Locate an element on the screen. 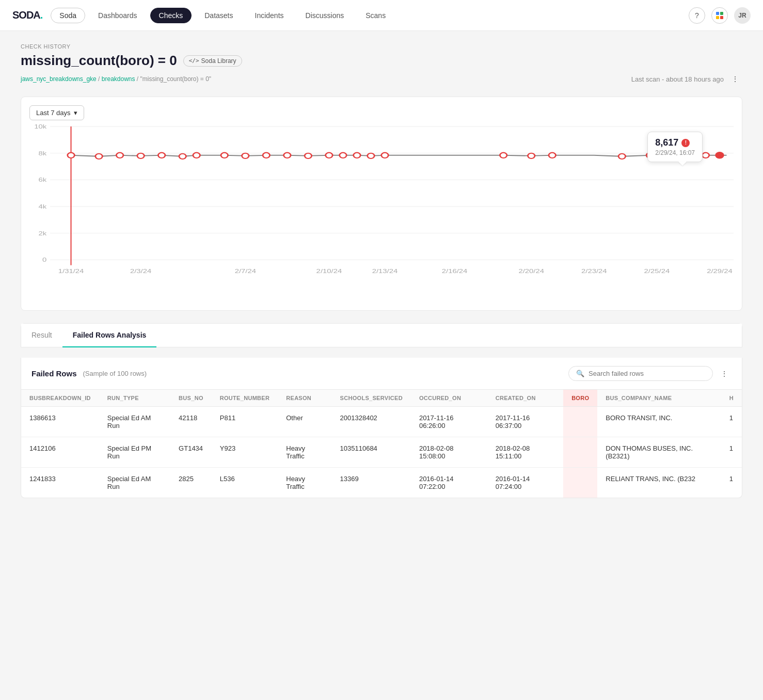 The width and height of the screenshot is (763, 700). period-select: Last 7 days ▾ is located at coordinates (57, 113).